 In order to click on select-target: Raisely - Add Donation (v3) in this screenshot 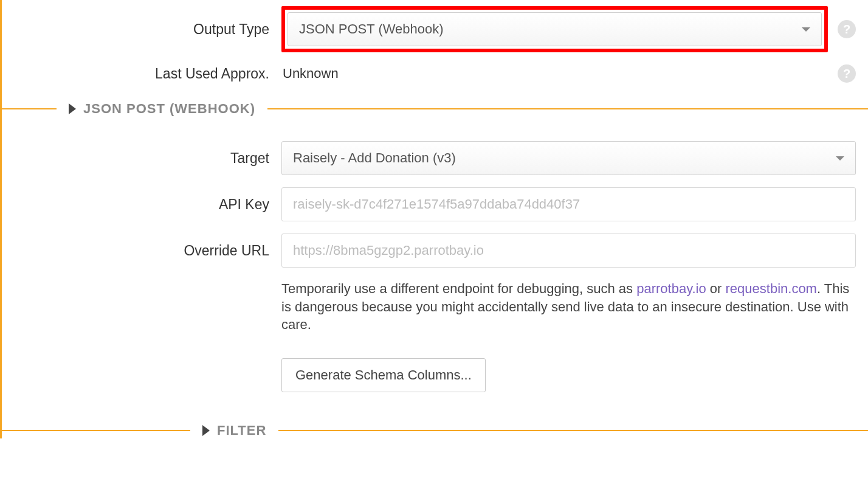, I will do `click(569, 158)`.